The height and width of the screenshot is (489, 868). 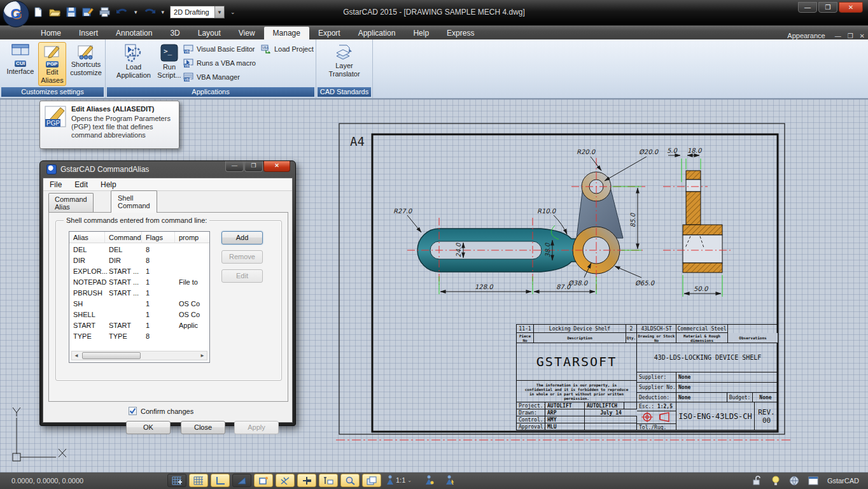 I want to click on list-row: STARTSTART1Applic, so click(x=139, y=326).